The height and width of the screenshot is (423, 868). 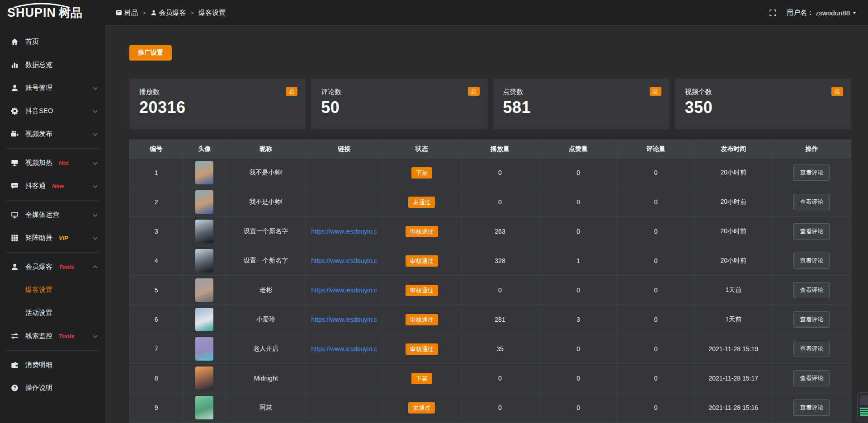 What do you see at coordinates (39, 388) in the screenshot?
I see `sidebar-item-label: 操作说明` at bounding box center [39, 388].